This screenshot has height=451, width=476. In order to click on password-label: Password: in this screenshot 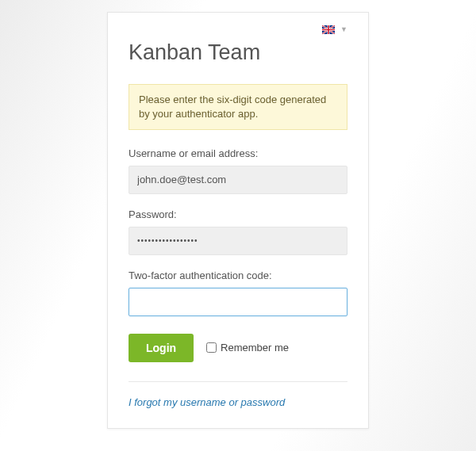, I will do `click(238, 214)`.